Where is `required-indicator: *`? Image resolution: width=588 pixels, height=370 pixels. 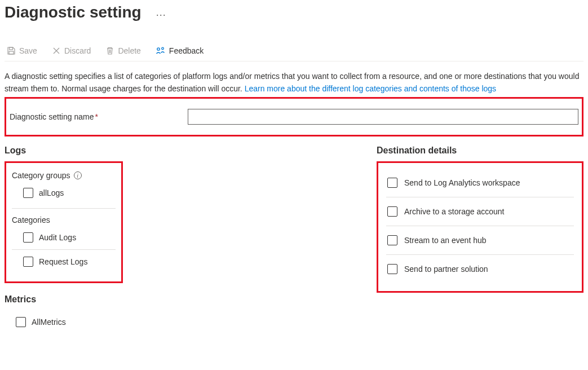
required-indicator: * is located at coordinates (96, 117).